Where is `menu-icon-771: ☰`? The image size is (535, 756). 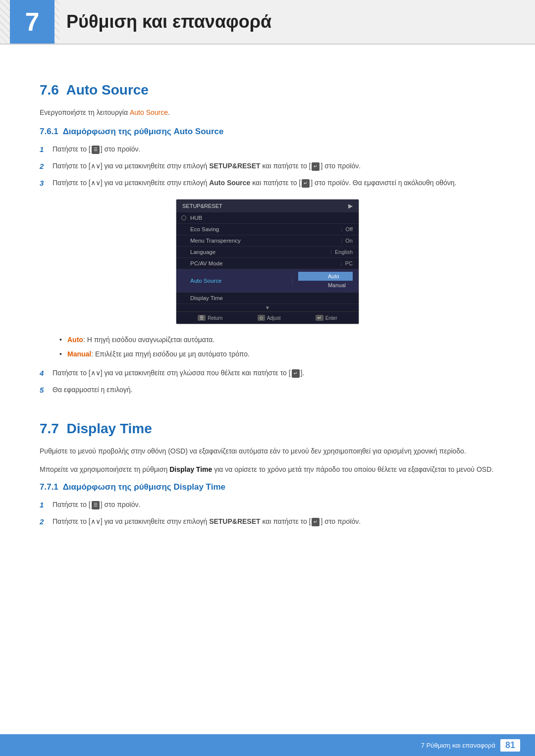 menu-icon-771: ☰ is located at coordinates (96, 505).